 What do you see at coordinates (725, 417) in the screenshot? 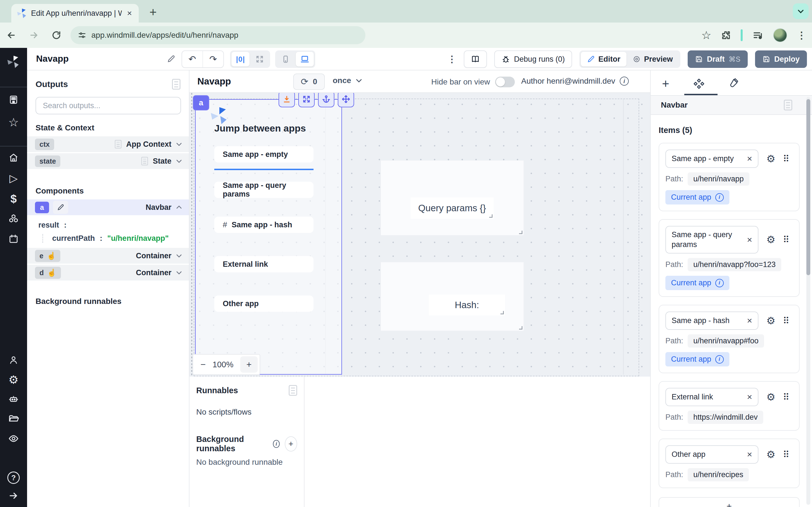
I see `item-path-value: https://windmill.dev` at bounding box center [725, 417].